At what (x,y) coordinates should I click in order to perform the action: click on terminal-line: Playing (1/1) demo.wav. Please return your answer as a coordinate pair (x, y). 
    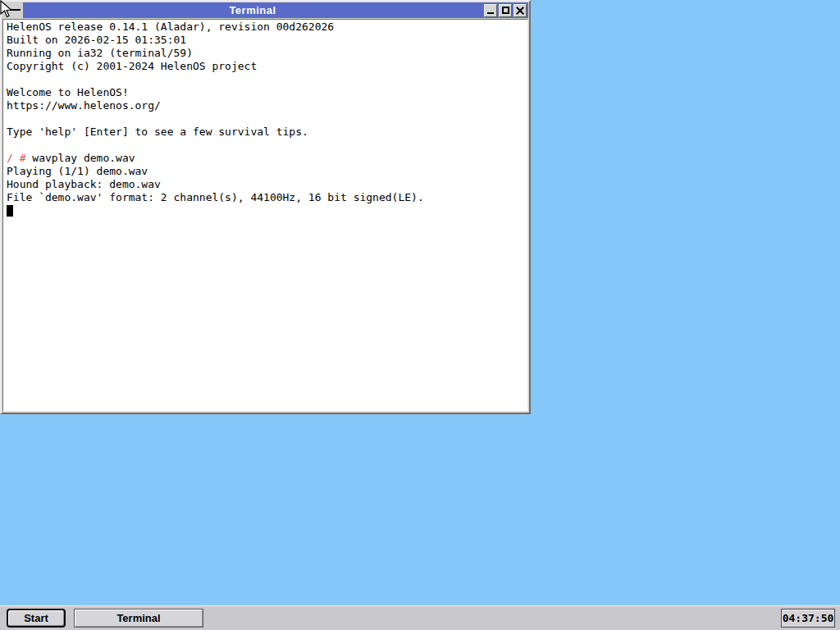
    Looking at the image, I should click on (267, 171).